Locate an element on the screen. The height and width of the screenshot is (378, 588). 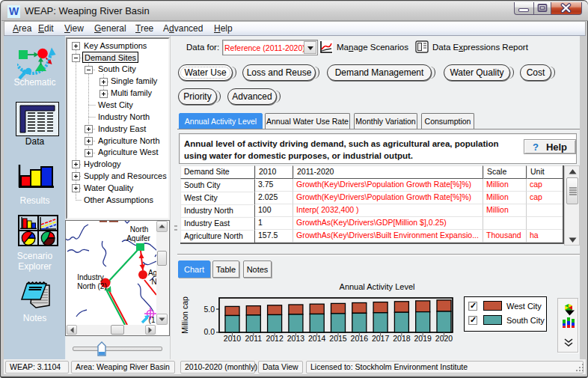
svg-text: Industry is located at coordinates (91, 277).